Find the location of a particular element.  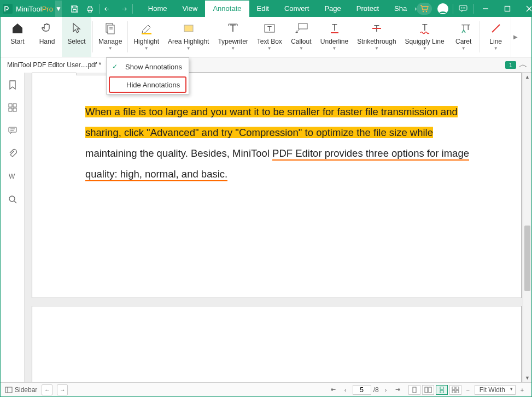

ribbon-text-box: T Text Box ▼ is located at coordinates (270, 37).